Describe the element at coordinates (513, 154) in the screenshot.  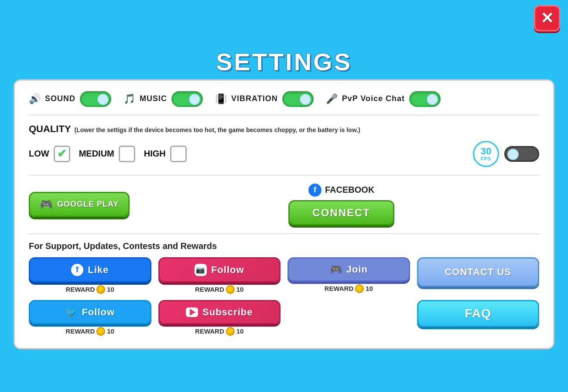
I see `fps-toggle-knob` at that location.